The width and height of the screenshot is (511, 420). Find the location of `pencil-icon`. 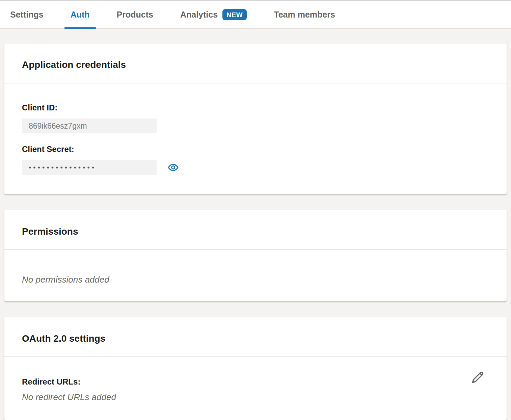

pencil-icon is located at coordinates (478, 384).